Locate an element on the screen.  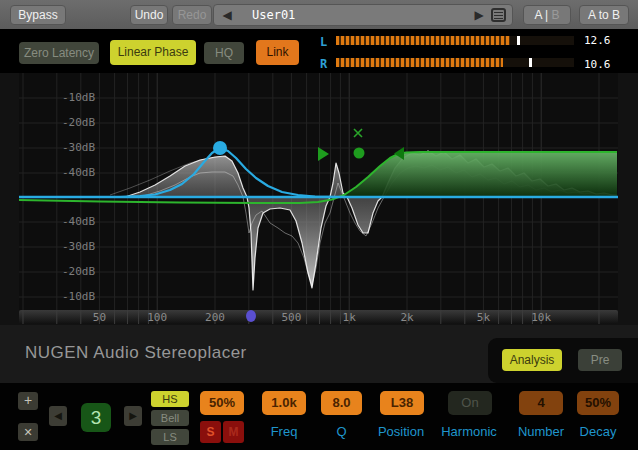
number-label: Number is located at coordinates (541, 432).